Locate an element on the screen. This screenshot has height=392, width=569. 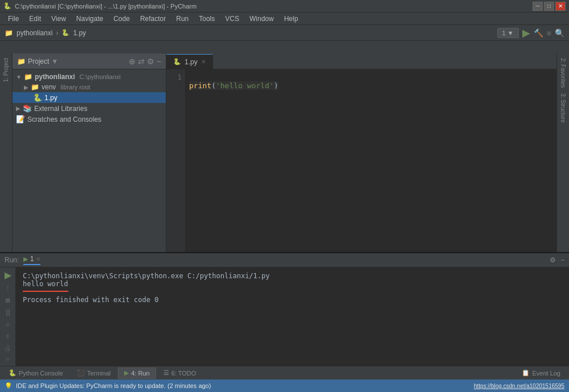
filename-in-path: 1.py is located at coordinates (80, 33).